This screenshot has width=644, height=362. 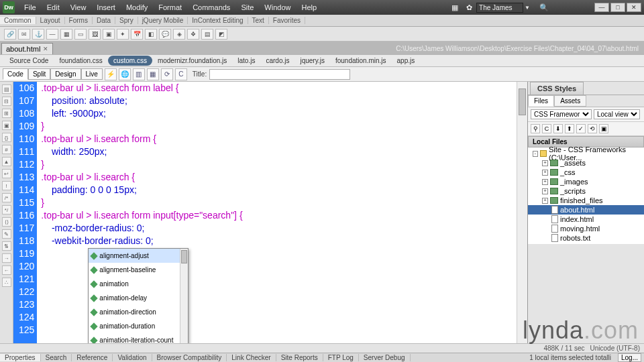 I want to click on expand-icon: ⊞, so click(x=7, y=113).